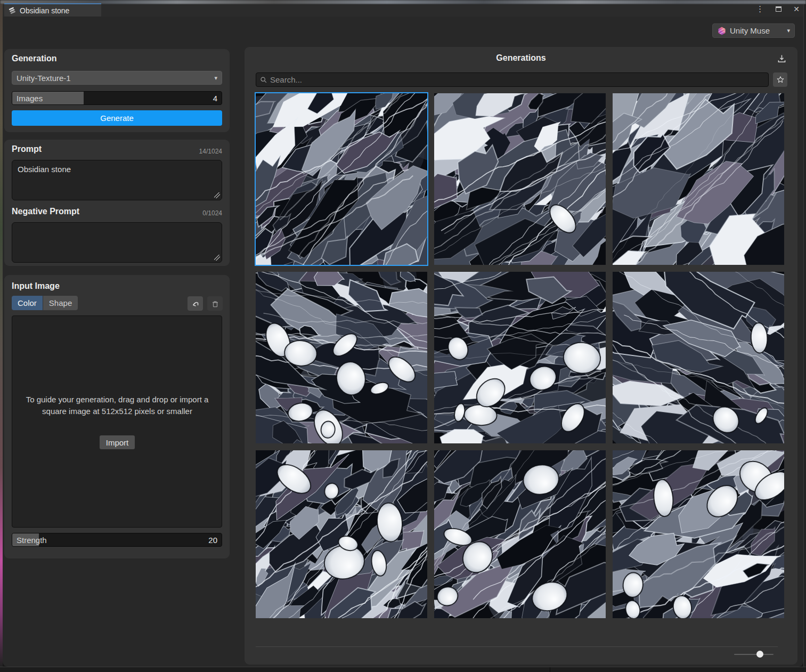 The image size is (806, 672). What do you see at coordinates (45, 303) in the screenshot?
I see `input-image-mode-tabs: Color Shape` at bounding box center [45, 303].